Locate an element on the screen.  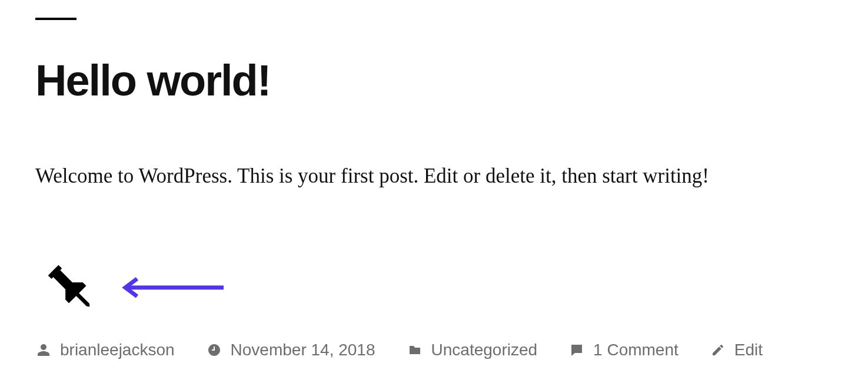
post-meta: brianleejackson November 14, 2018 Uncate… is located at coordinates (434, 350).